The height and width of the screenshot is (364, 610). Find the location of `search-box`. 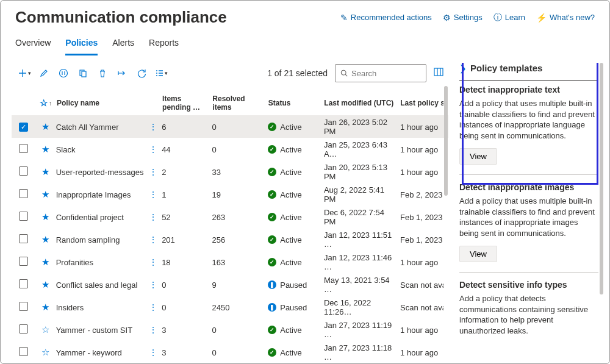

search-box is located at coordinates (381, 73).